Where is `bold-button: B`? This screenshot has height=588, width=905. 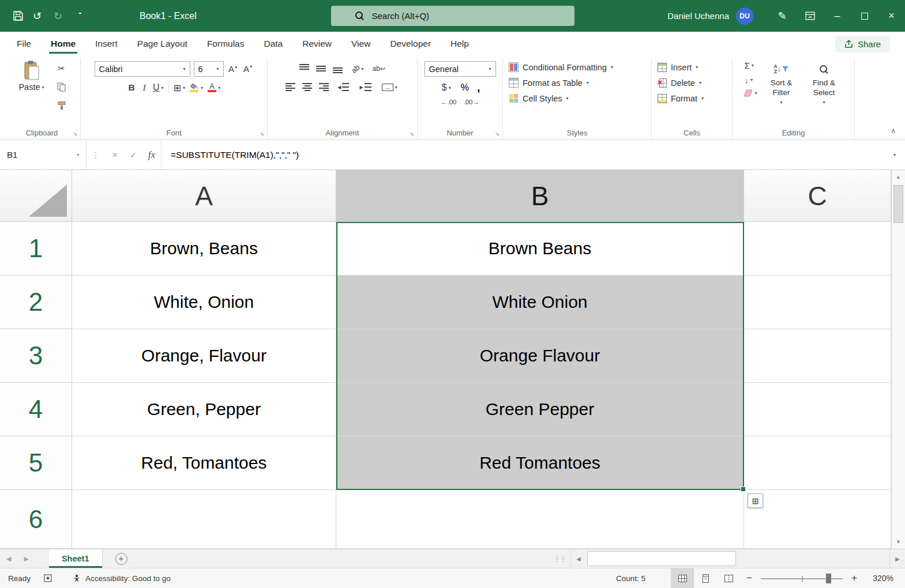 bold-button: B is located at coordinates (132, 88).